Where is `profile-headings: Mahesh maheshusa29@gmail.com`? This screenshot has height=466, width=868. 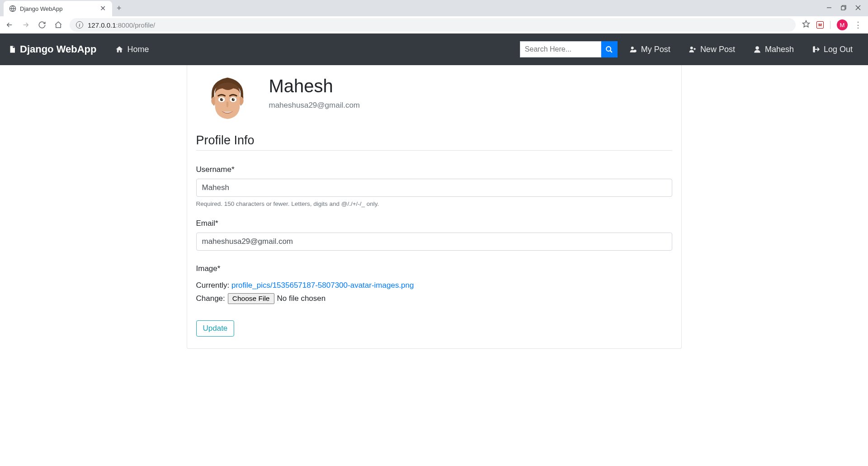
profile-headings: Mahesh maheshusa29@gmail.com is located at coordinates (315, 91).